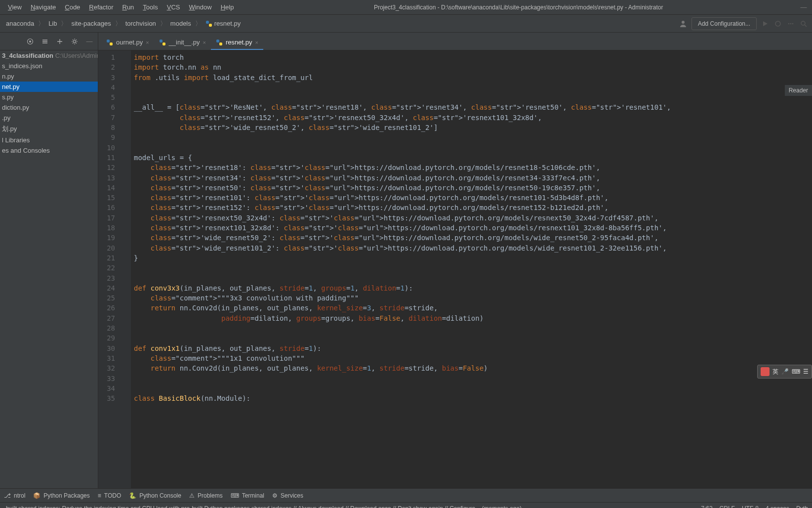  I want to click on menu-item-code: Code, so click(72, 7).